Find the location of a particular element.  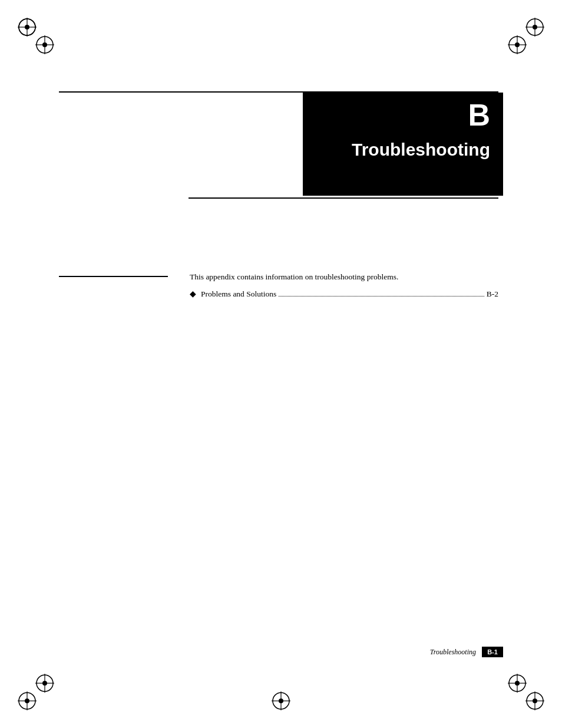

intro-paragraph: This appendix contains information on tr… is located at coordinates (344, 277).